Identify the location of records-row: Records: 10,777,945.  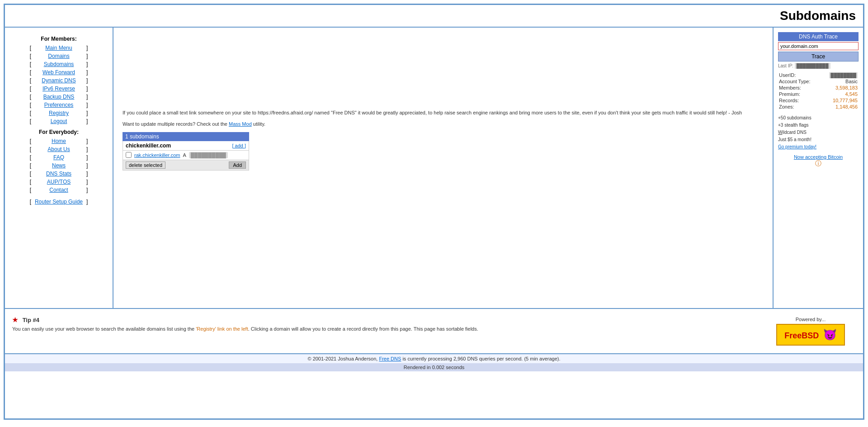
(818, 100).